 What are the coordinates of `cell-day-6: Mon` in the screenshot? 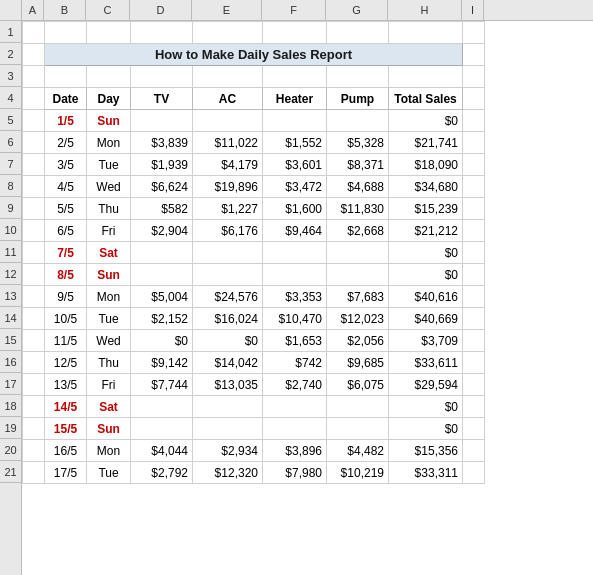 It's located at (109, 143).